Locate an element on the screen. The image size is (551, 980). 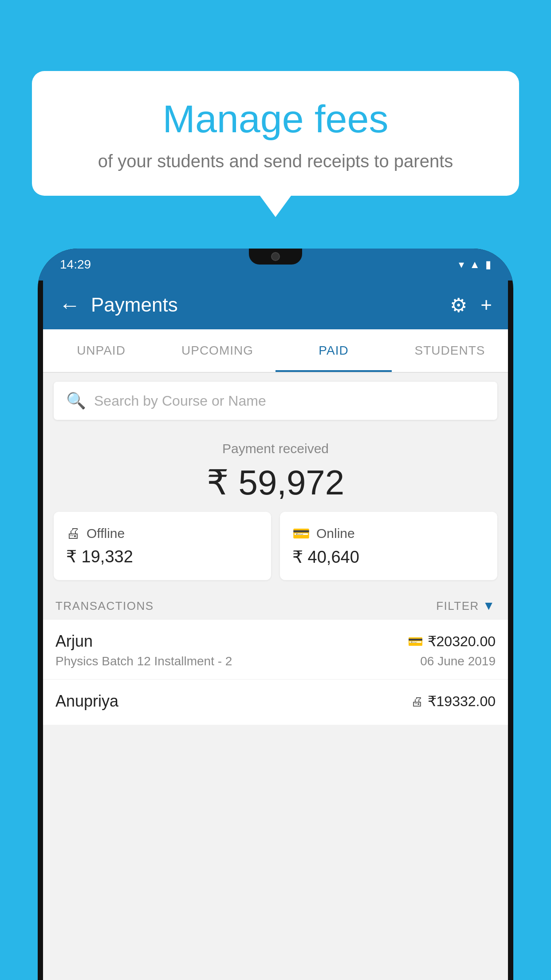
offline-amount: ₹ 19,332 is located at coordinates (162, 557).